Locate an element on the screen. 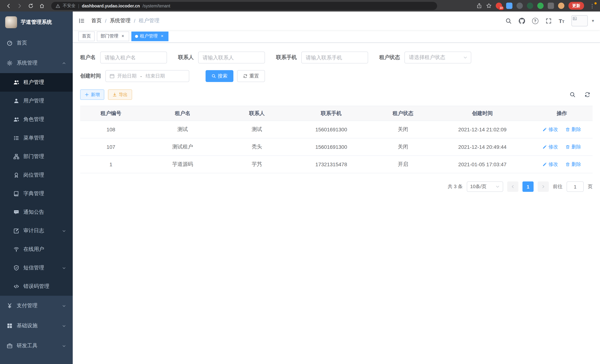  calendar-icon is located at coordinates (112, 76).